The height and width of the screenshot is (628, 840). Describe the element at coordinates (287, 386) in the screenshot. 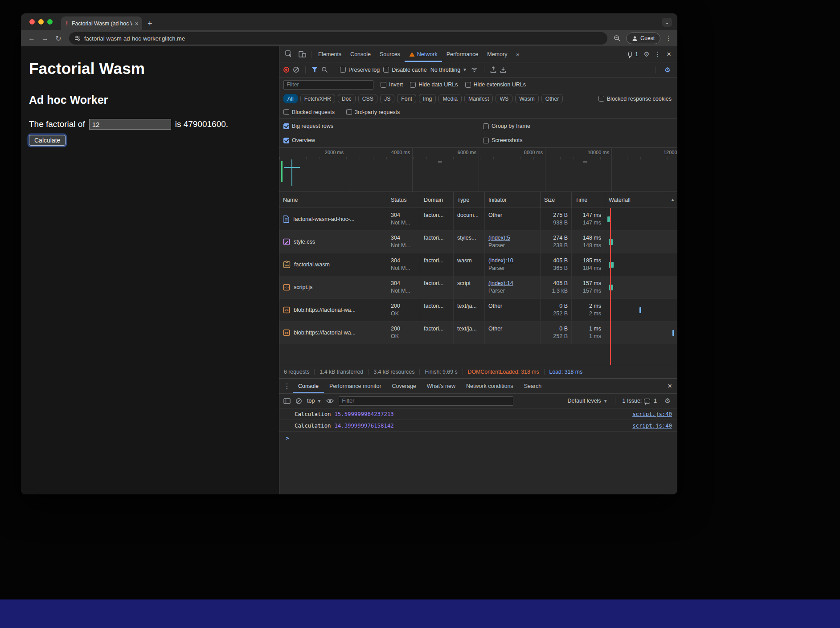

I see `drawer-menu-icon: ⋮` at that location.